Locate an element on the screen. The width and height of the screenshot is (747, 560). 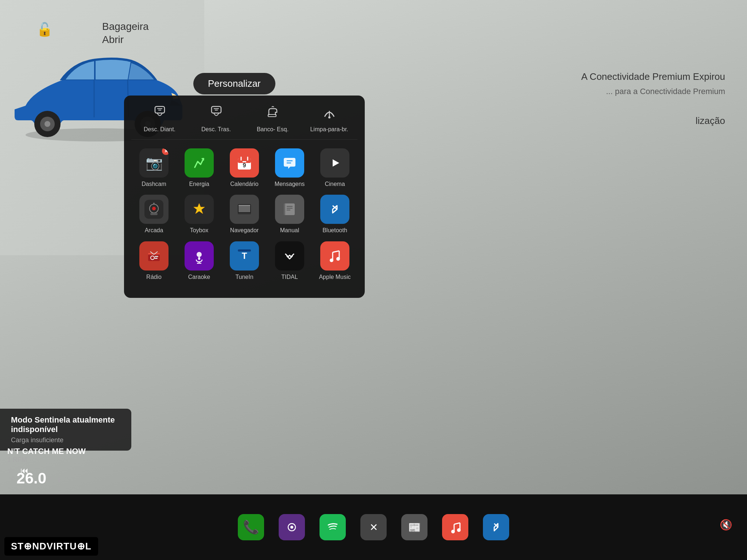
app-grid-overlay: Desc. Diant. Desc. Tras. Ba is located at coordinates (244, 197).